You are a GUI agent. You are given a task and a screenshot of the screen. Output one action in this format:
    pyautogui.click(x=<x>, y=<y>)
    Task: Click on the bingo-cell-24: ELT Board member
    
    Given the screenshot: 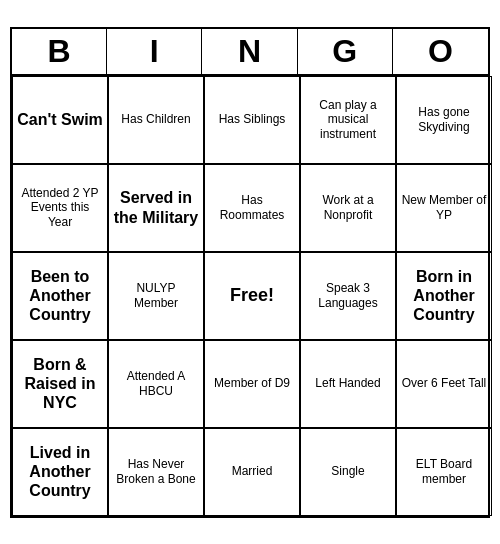 What is the action you would take?
    pyautogui.click(x=444, y=472)
    